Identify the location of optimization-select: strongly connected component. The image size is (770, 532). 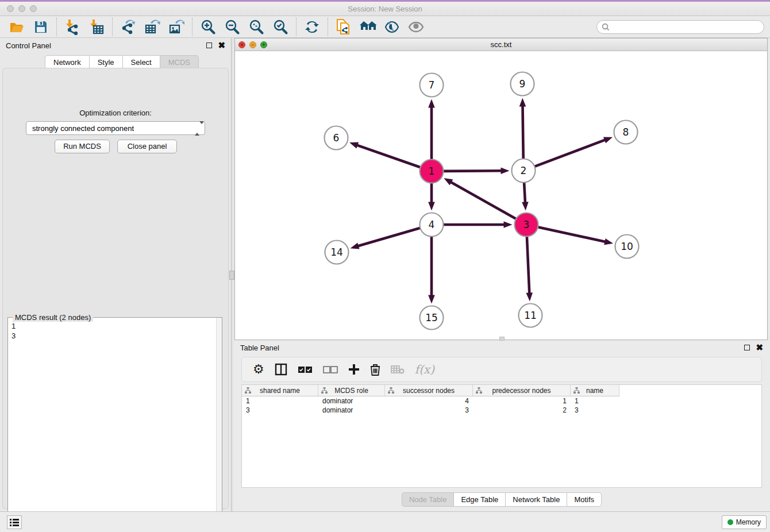
(116, 128).